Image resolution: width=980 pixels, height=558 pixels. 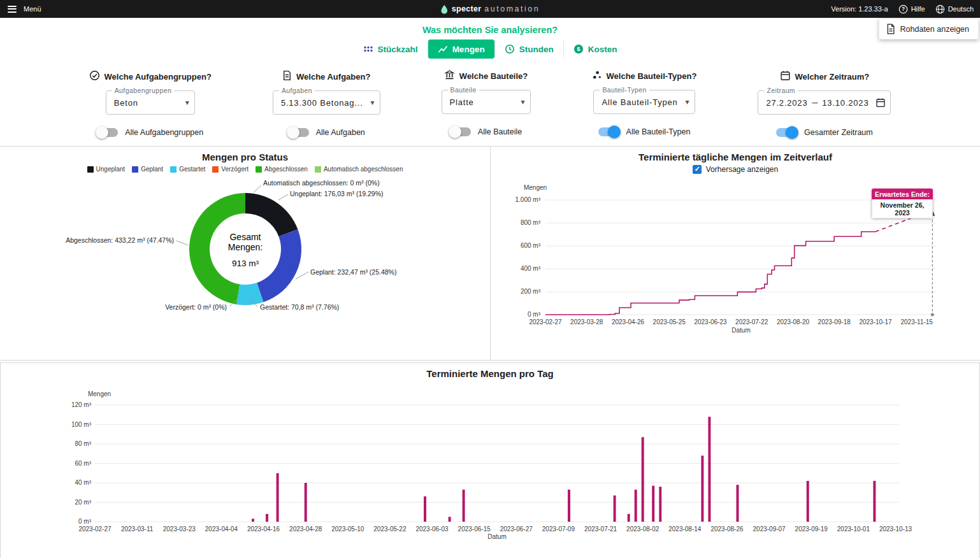 I want to click on svg-text: Gesamt, so click(x=245, y=237).